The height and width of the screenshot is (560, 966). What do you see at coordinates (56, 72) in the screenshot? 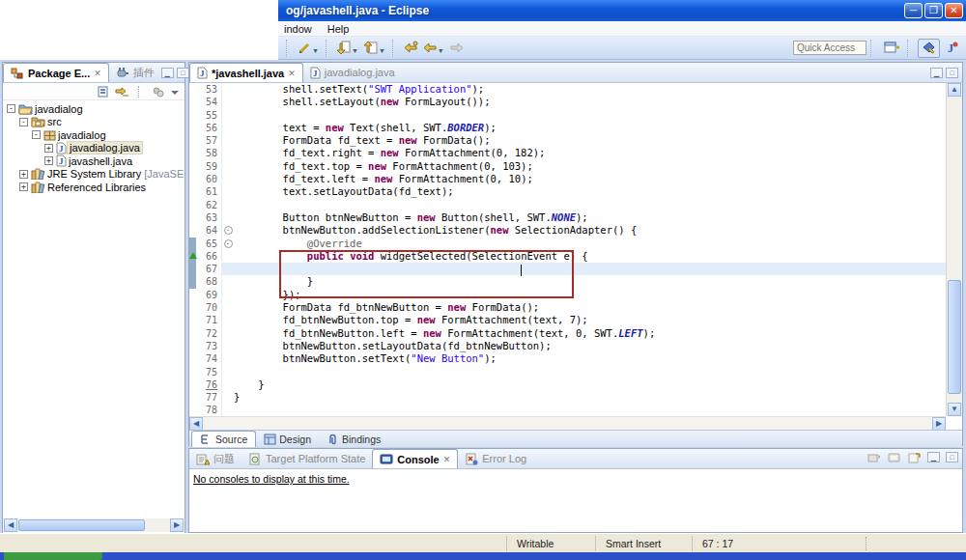
I see `explorer-tab-package-e-: Package E...✕` at bounding box center [56, 72].